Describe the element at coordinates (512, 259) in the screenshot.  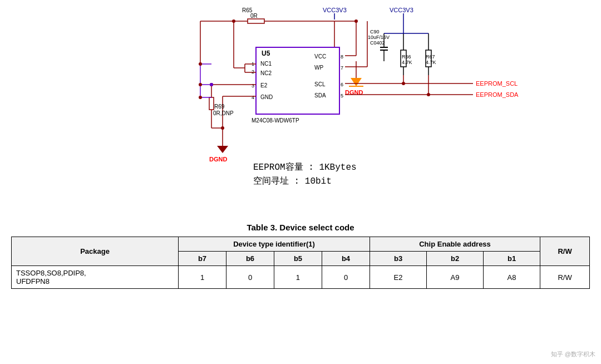
I see `sub-col-b1: b1` at that location.